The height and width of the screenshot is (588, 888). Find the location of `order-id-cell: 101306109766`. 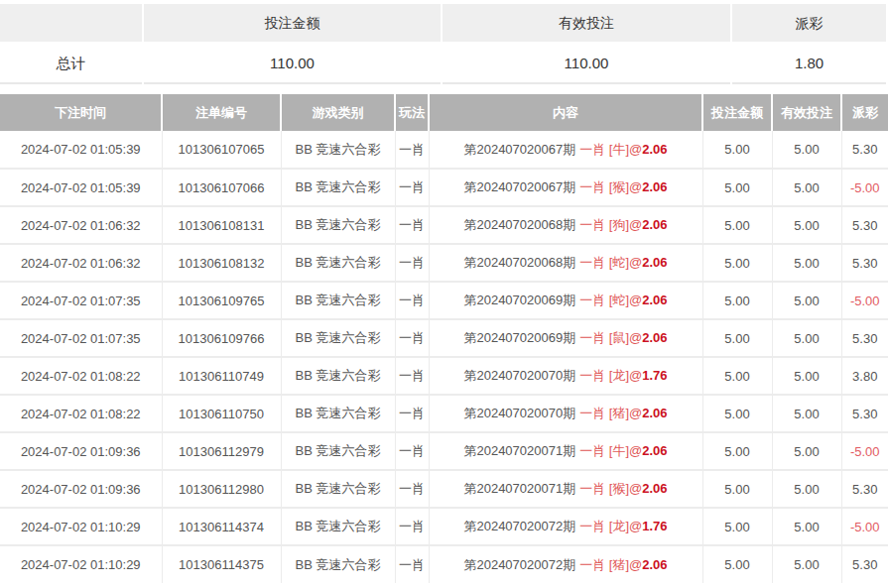

order-id-cell: 101306109766 is located at coordinates (221, 338).